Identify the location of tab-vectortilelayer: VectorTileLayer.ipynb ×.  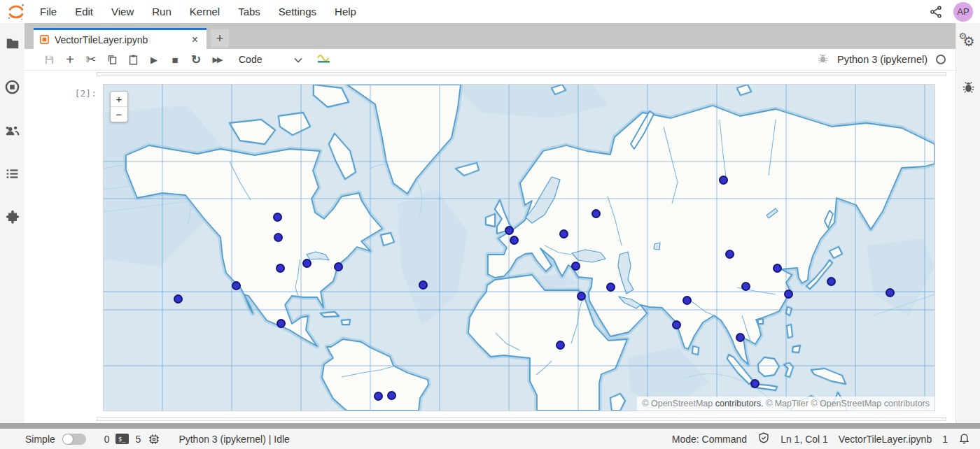
(120, 38).